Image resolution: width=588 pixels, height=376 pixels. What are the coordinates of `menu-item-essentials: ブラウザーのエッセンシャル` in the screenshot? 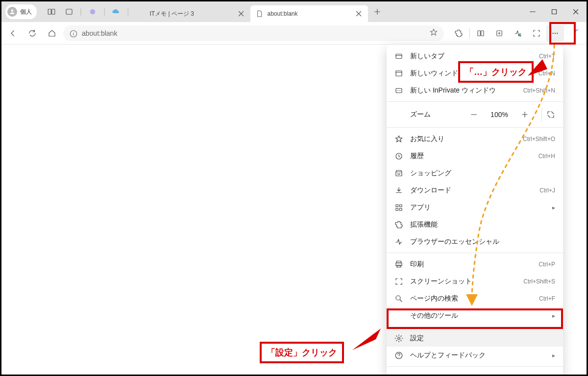 It's located at (475, 242).